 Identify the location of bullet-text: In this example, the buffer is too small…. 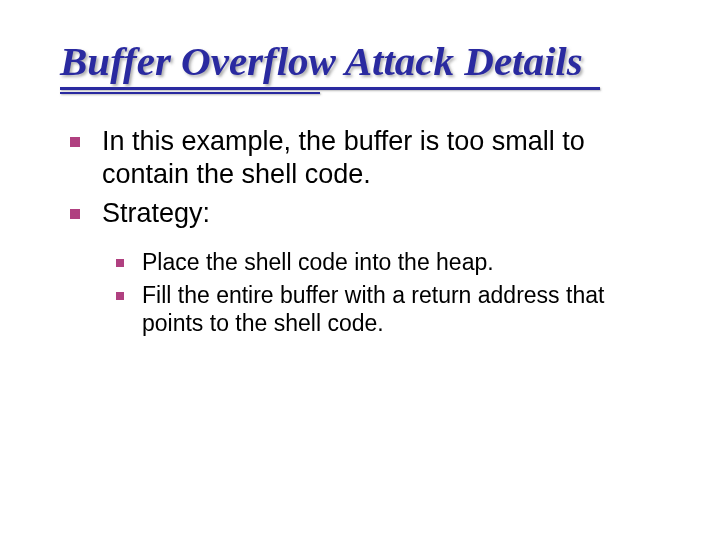
(386, 158).